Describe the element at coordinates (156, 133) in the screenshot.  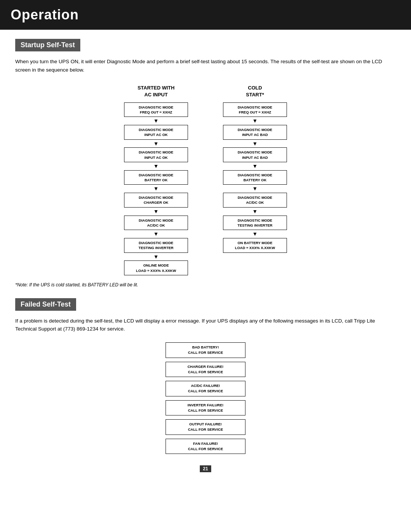
I see `col1-box-1: DIAGNOSTIC MODE INPUT AC OK` at that location.